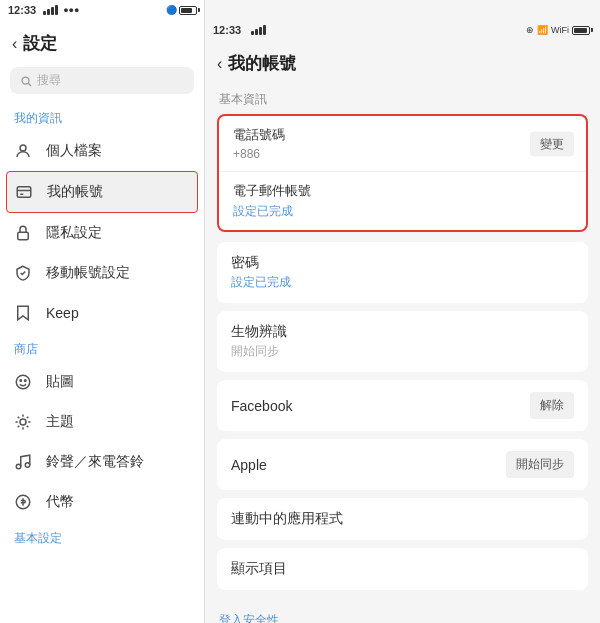  Describe the element at coordinates (23, 273) in the screenshot. I see `shield-icon` at that location.